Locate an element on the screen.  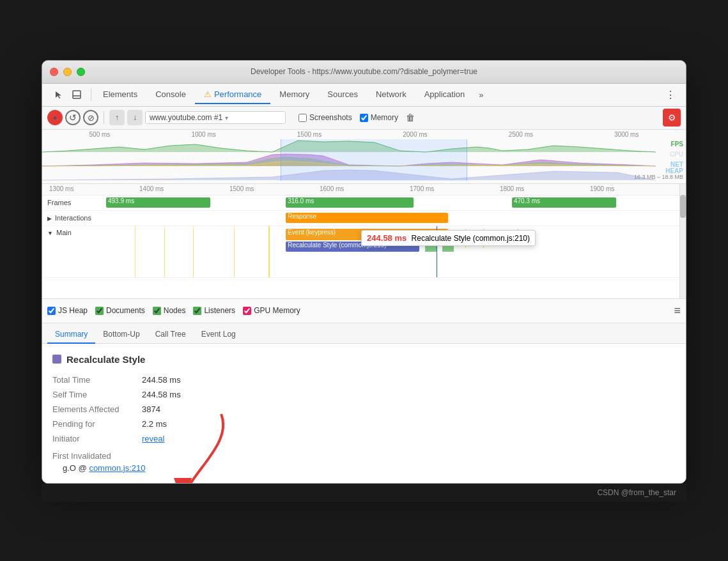
documents-checkbox: Documents is located at coordinates (120, 311).